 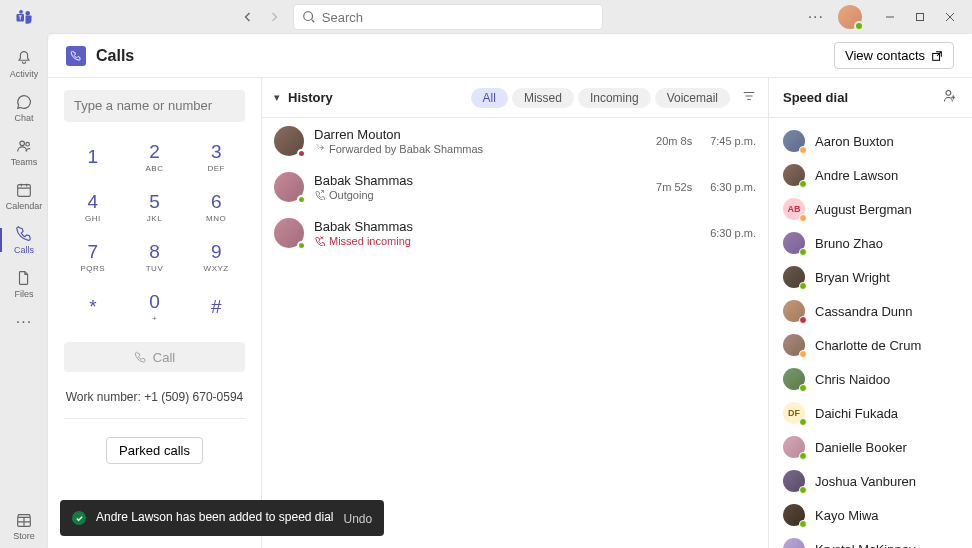 I want to click on filter-missed: Missed, so click(x=543, y=98).